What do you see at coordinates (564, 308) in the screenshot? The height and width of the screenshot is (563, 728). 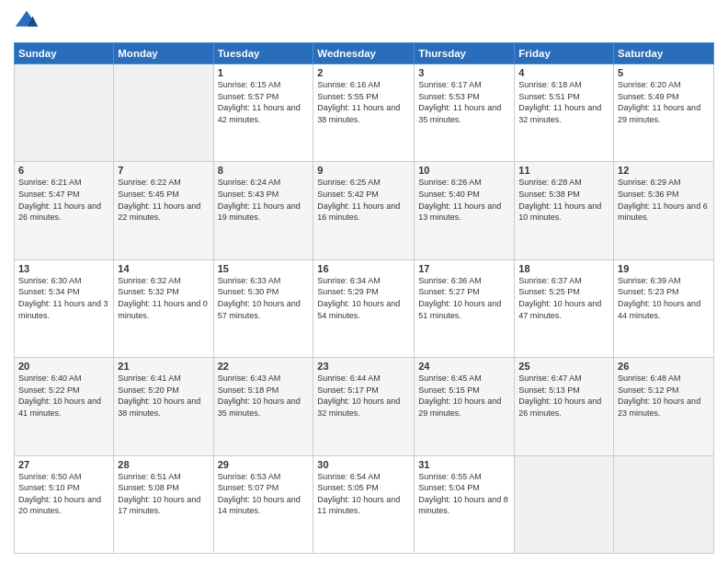 I see `day-cell: 18Sunrise: 6:37 AMSunset: 5:25 PMDayligh…` at bounding box center [564, 308].